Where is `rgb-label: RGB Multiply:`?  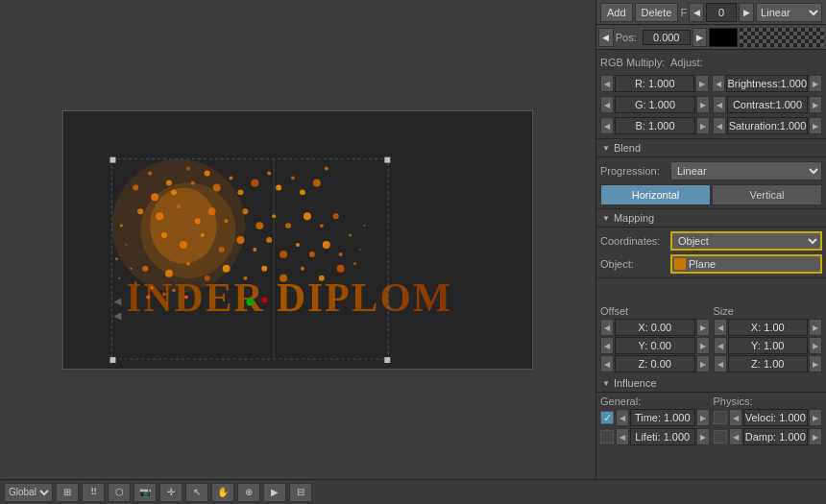
rgb-label: RGB Multiply: is located at coordinates (634, 62).